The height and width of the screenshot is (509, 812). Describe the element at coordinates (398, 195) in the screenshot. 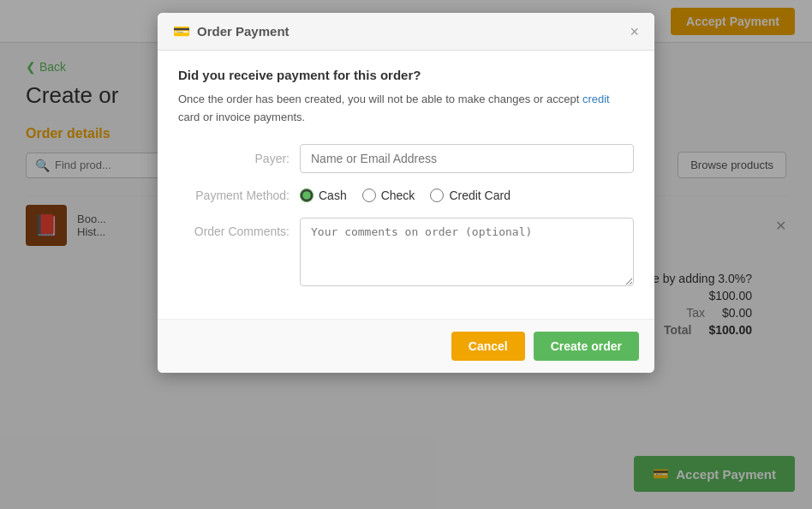

I see `radio-check-label: Check` at that location.